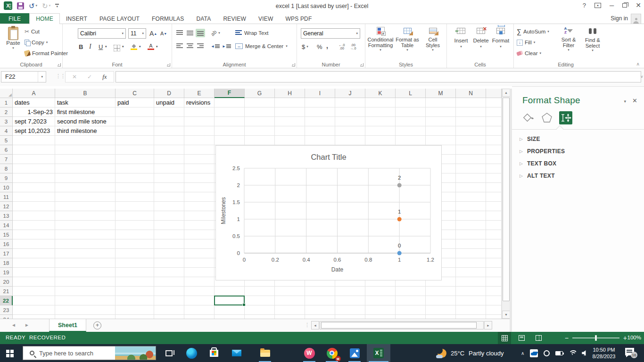  What do you see at coordinates (612, 6) in the screenshot?
I see `minimize-button: ─` at bounding box center [612, 6].